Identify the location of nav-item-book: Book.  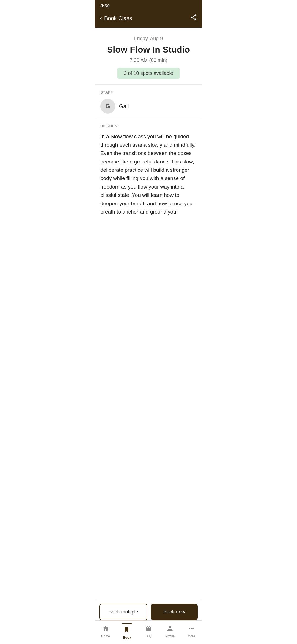
(127, 631).